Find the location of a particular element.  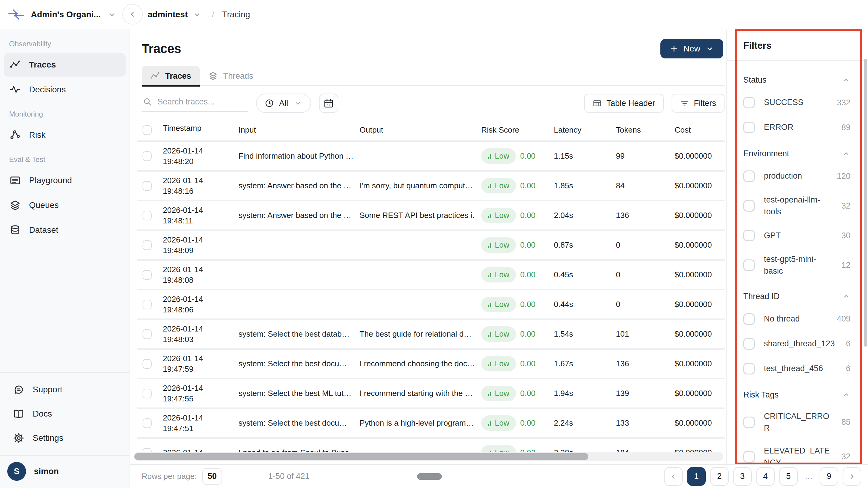

sidebar-item-decisions: Decisions is located at coordinates (65, 90).